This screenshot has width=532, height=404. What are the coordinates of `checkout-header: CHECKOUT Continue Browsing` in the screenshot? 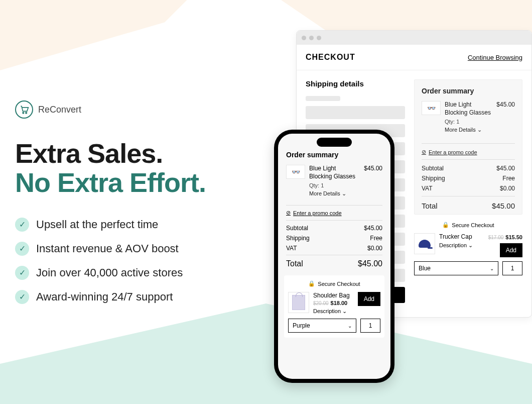 It's located at (414, 57).